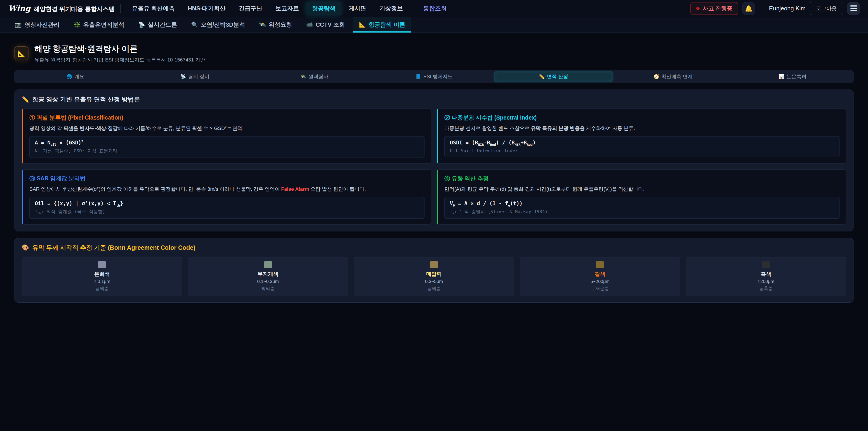 This screenshot has height=431, width=868. Describe the element at coordinates (218, 25) in the screenshot. I see `subnav-tab-오염/선박3D분석: 🔍 오염/선박3D분석` at that location.